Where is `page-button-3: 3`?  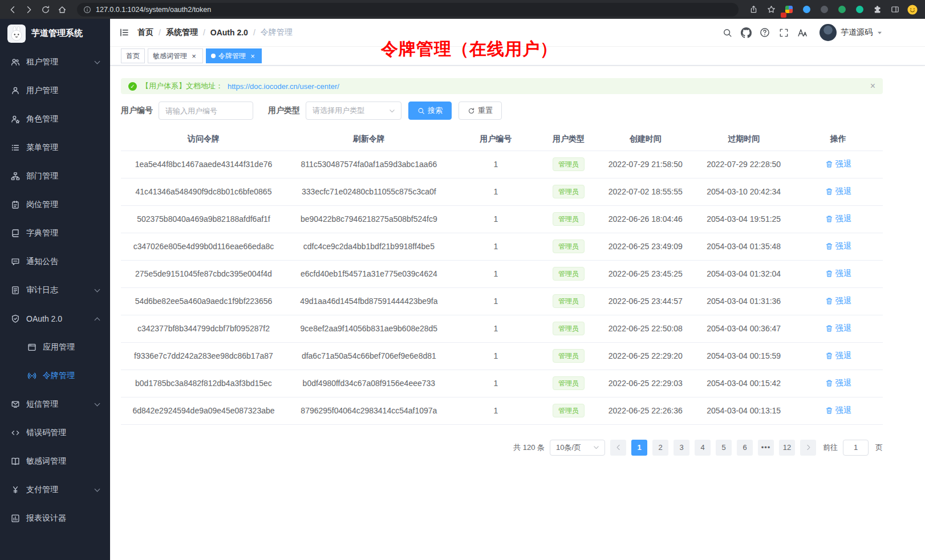
page-button-3: 3 is located at coordinates (681, 448).